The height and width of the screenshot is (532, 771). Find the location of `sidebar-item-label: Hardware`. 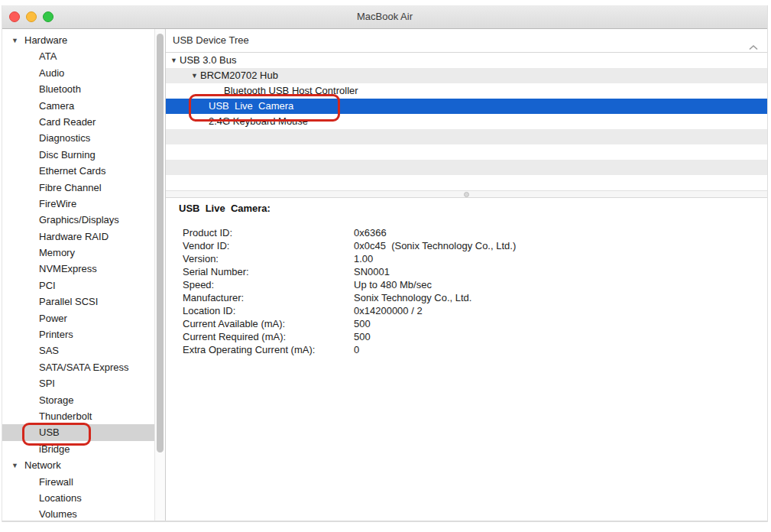

sidebar-item-label: Hardware is located at coordinates (46, 40).